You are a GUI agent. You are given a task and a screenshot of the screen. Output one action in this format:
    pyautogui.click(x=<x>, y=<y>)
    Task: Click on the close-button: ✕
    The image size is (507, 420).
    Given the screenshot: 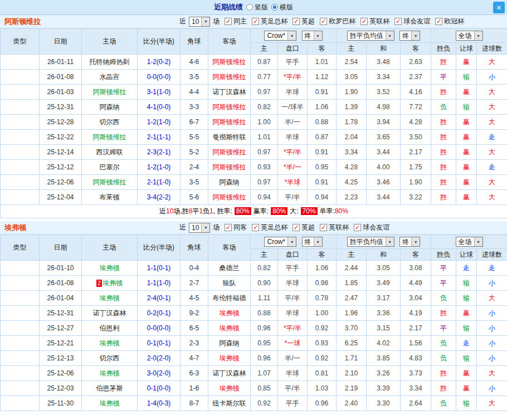 What is the action you would take?
    pyautogui.click(x=499, y=8)
    